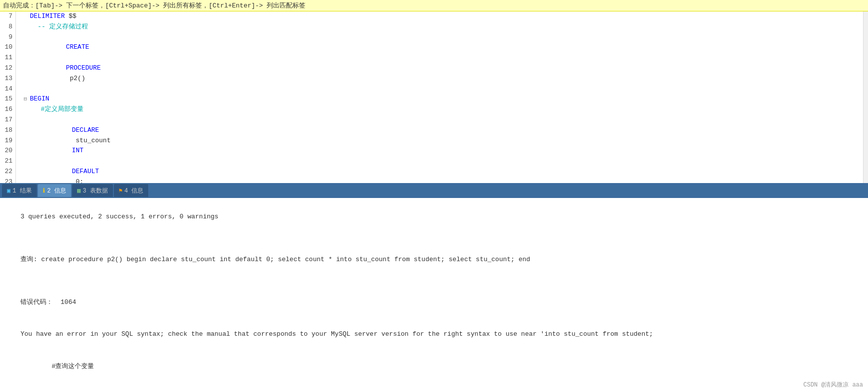 This screenshot has height=389, width=868. What do you see at coordinates (95, 191) in the screenshot?
I see `tab-table-label: 3 表数据` at bounding box center [95, 191].